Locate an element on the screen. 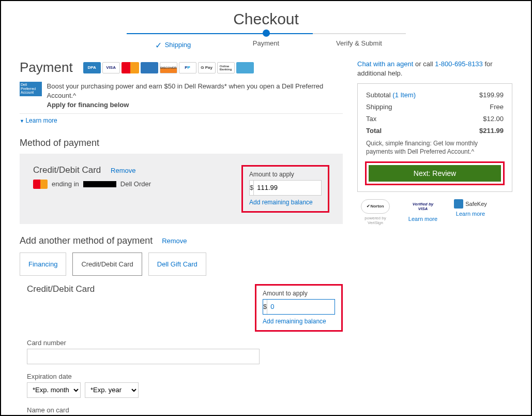  active-dot-icon is located at coordinates (266, 33).